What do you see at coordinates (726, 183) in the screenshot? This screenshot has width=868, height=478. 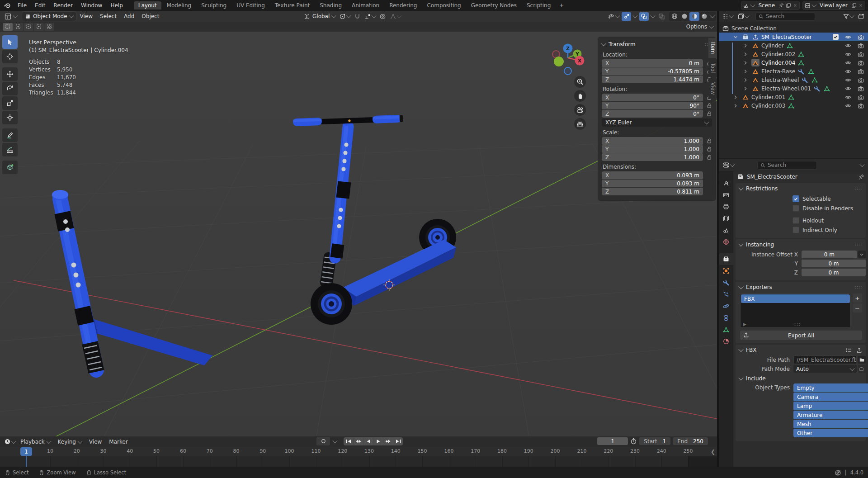 I see `properties-tab-tool` at bounding box center [726, 183].